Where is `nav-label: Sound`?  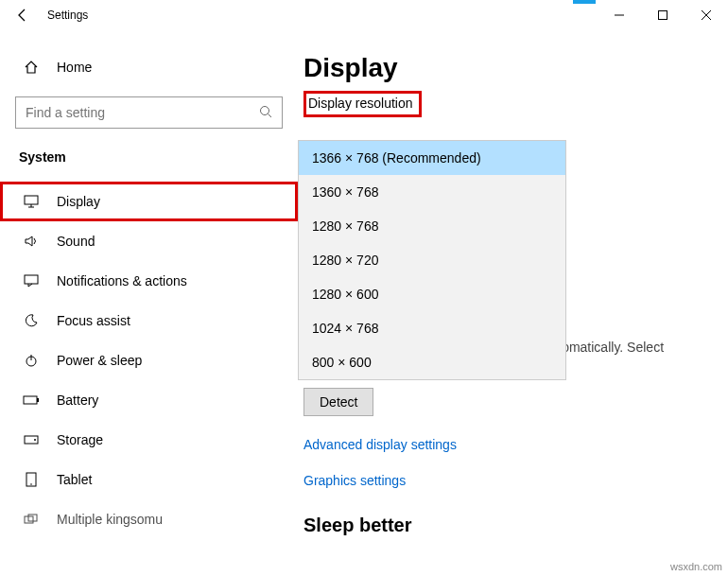 nav-label: Sound is located at coordinates (76, 241).